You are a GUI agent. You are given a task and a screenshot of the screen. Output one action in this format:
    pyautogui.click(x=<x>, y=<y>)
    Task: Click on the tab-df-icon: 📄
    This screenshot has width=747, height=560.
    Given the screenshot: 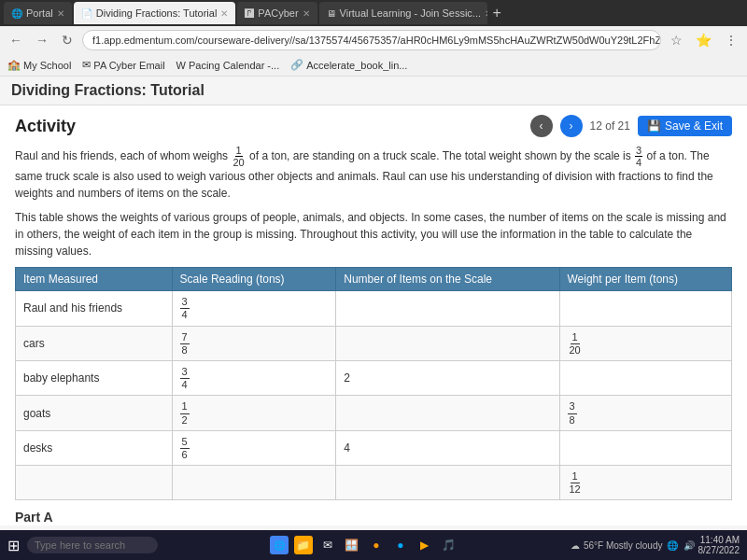 What is the action you would take?
    pyautogui.click(x=87, y=13)
    